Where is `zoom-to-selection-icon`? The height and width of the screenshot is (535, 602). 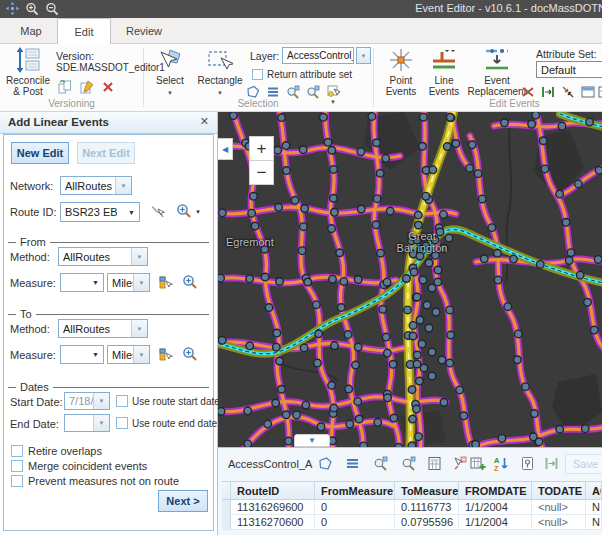 zoom-to-selection-icon is located at coordinates (293, 92).